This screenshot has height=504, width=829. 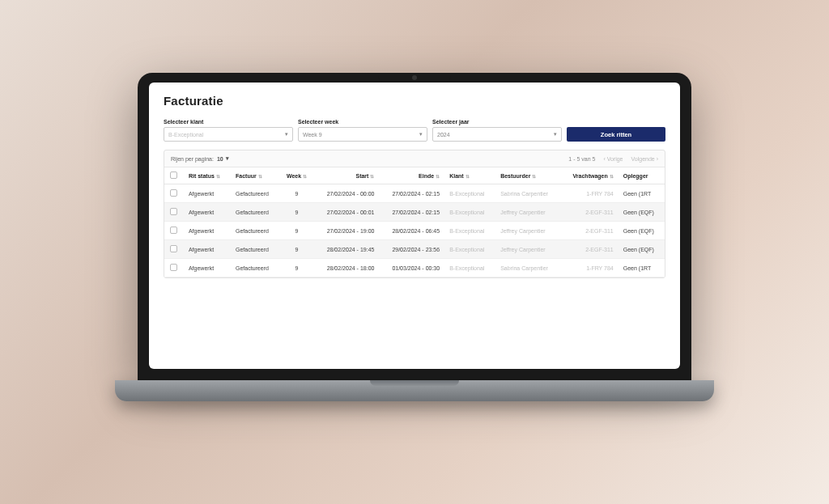 I want to click on table-row: AfgewerktGefactureerd928/02/2024 - 19:45…, so click(x=414, y=249).